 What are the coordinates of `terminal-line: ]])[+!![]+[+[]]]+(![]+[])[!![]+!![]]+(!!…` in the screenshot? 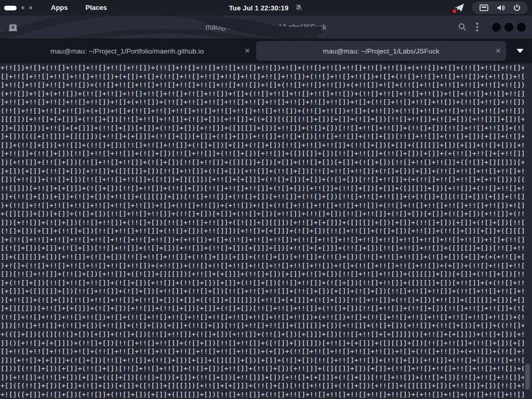 It's located at (262, 361).